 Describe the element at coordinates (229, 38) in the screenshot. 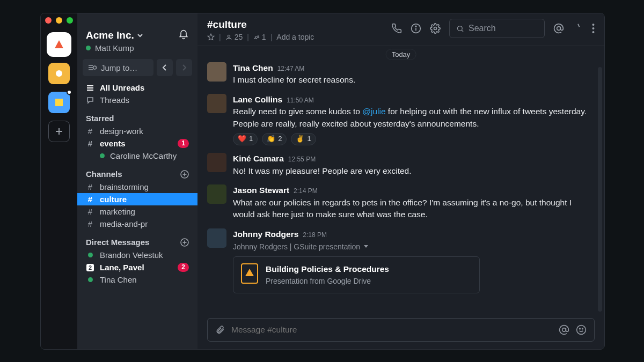

I see `person-icon` at that location.